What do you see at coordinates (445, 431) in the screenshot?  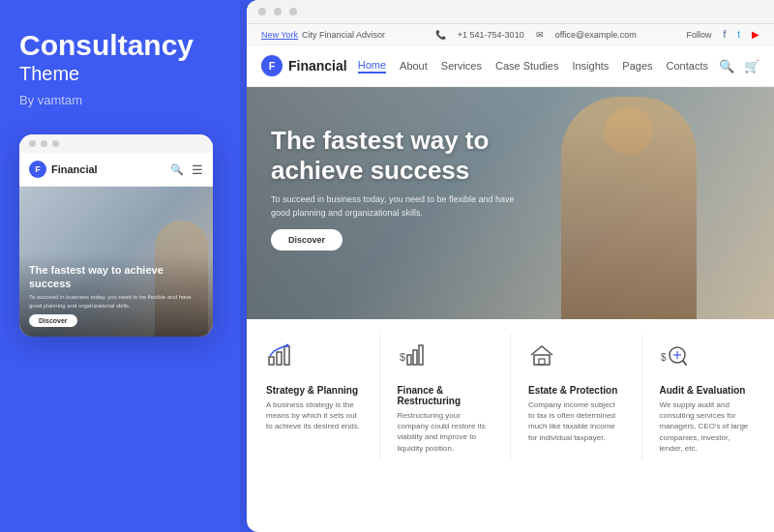 I see `feature-finance-desc: Restructuring your company could restore…` at bounding box center [445, 431].